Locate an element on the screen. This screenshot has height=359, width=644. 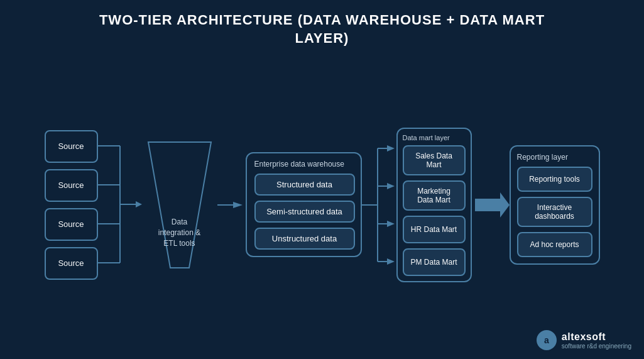
source-column: Source Source Source Source is located at coordinates (72, 205).